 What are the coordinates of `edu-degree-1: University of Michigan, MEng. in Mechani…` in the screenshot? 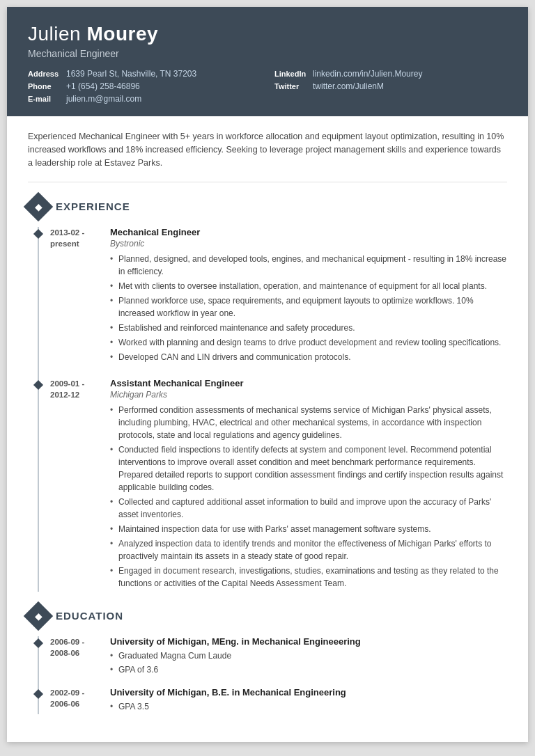 It's located at (309, 642).